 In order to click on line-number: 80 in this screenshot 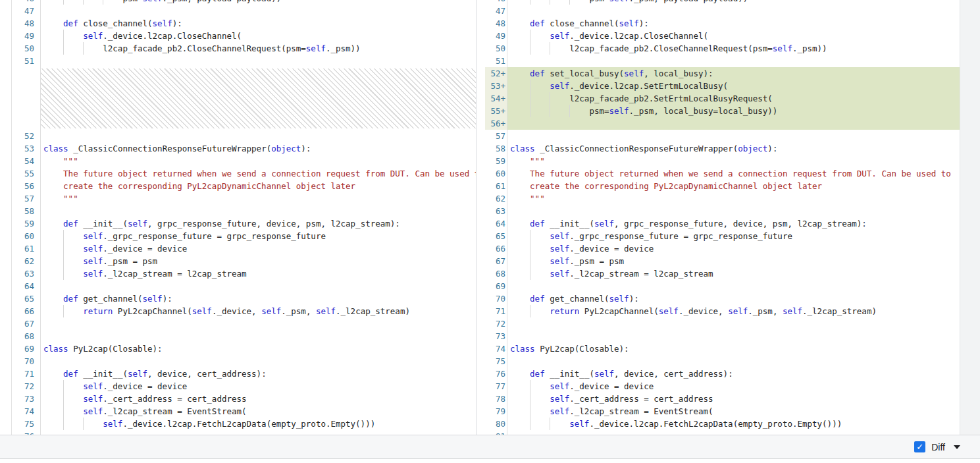, I will do `click(496, 424)`.